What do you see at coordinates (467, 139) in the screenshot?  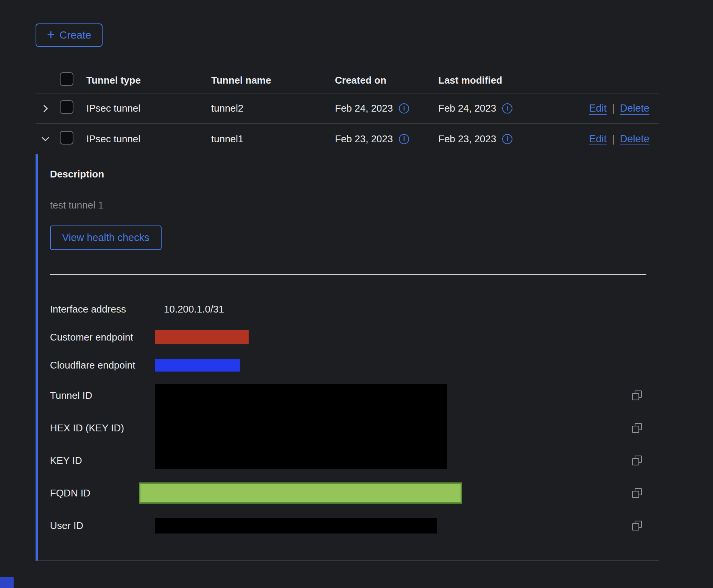 I see `last-modified-cell: Feb 23, 2023` at bounding box center [467, 139].